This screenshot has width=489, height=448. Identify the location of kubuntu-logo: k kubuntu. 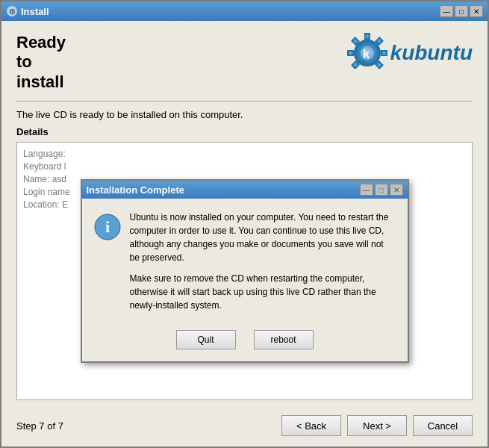
(410, 53).